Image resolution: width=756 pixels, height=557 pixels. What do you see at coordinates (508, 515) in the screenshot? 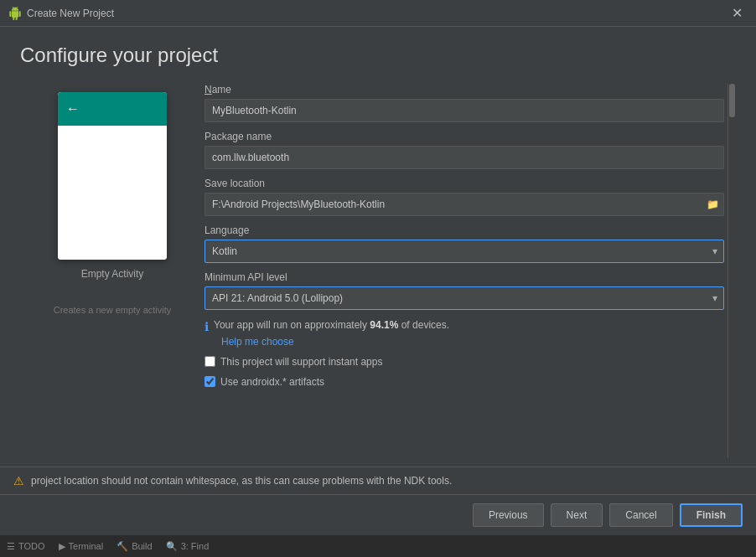
I see `previous-button: Previous` at bounding box center [508, 515].